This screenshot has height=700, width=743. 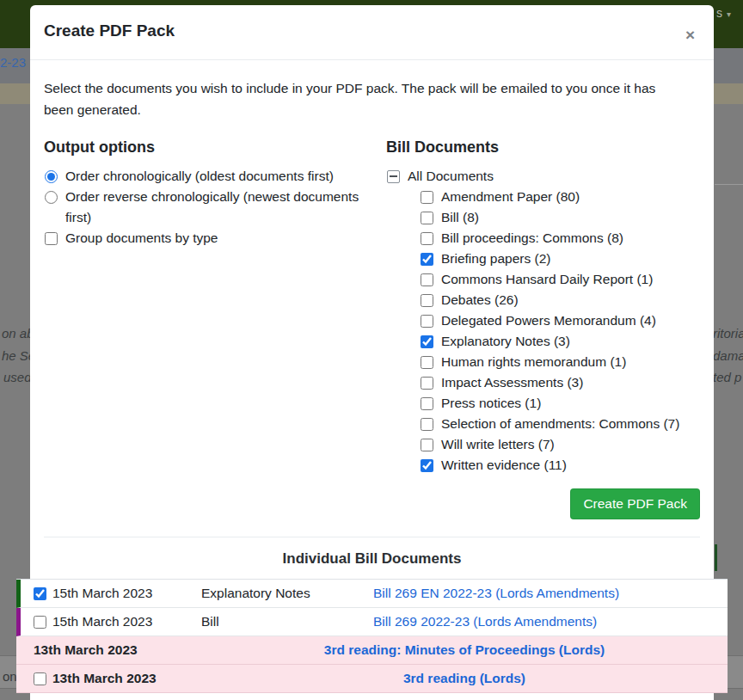 What do you see at coordinates (561, 465) in the screenshot?
I see `list-item: Written evidence (11)` at bounding box center [561, 465].